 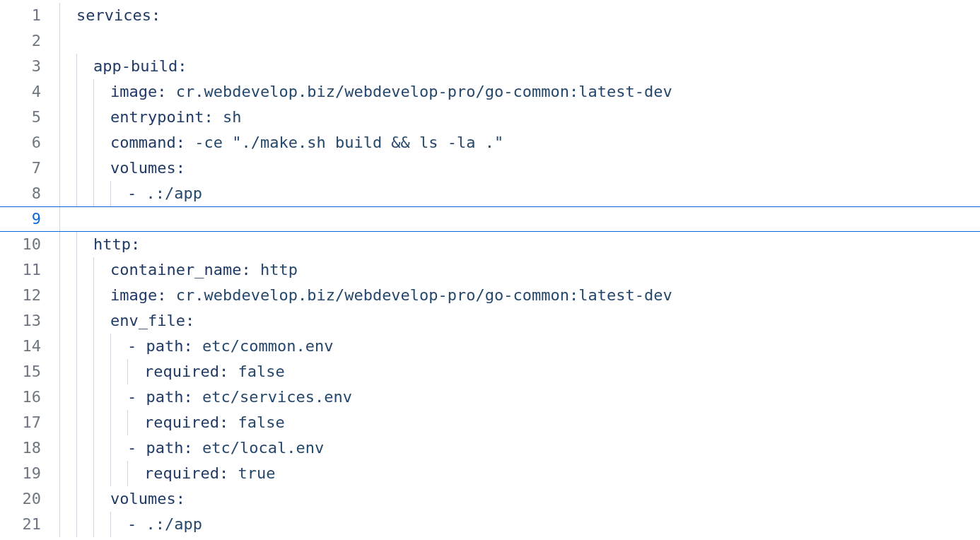 I want to click on code-text: app-build:, so click(x=537, y=66).